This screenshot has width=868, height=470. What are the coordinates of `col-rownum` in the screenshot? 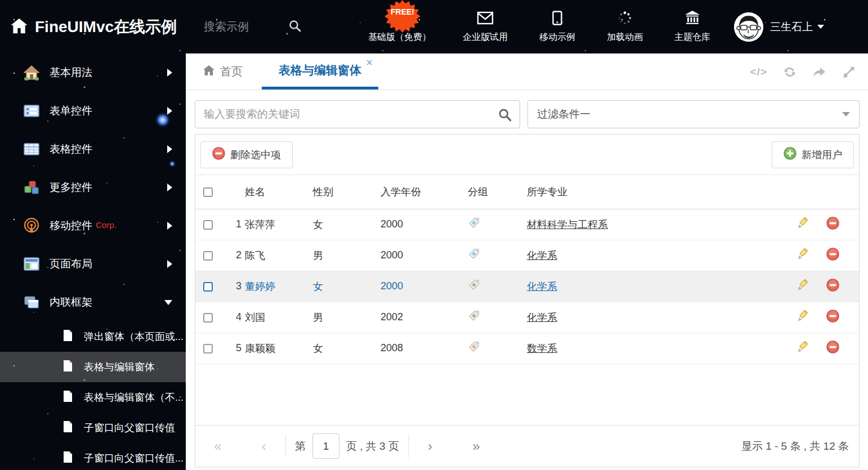 It's located at (234, 192).